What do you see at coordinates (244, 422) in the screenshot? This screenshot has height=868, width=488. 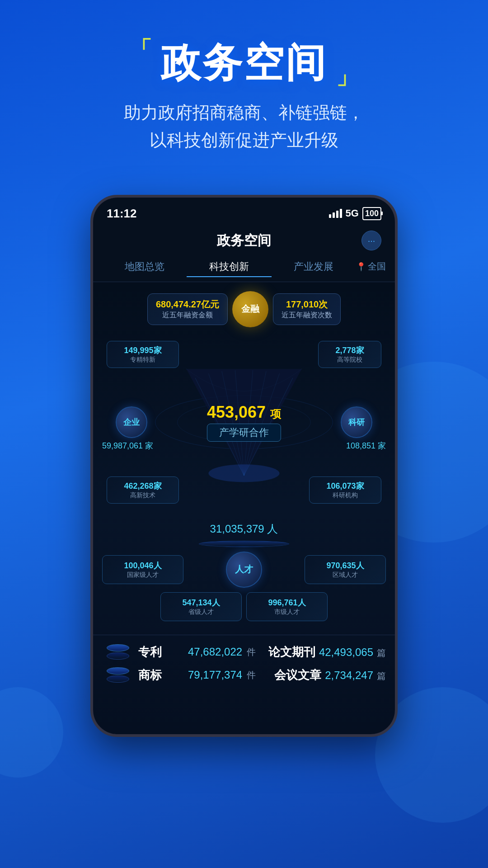 I see `industry-research-viz: 149,995家 专精特新 2,778家 高等院校 企业 59,987,061 …` at bounding box center [244, 422].